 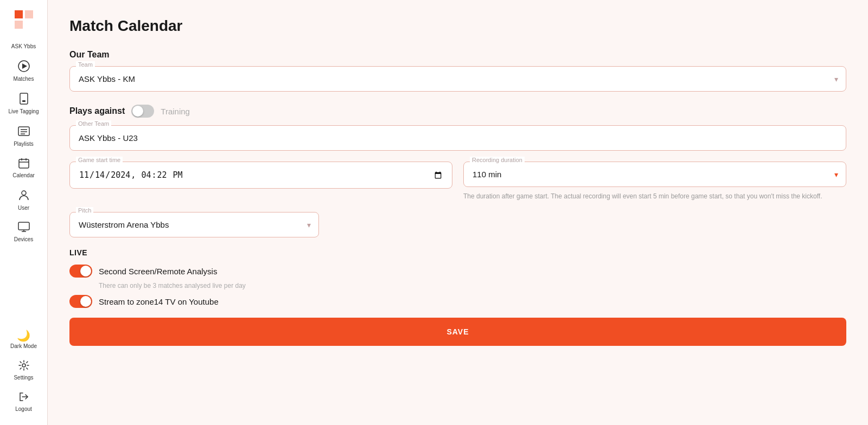 I want to click on stream-row: Stream to zone14 TV on Youtube, so click(x=458, y=301).